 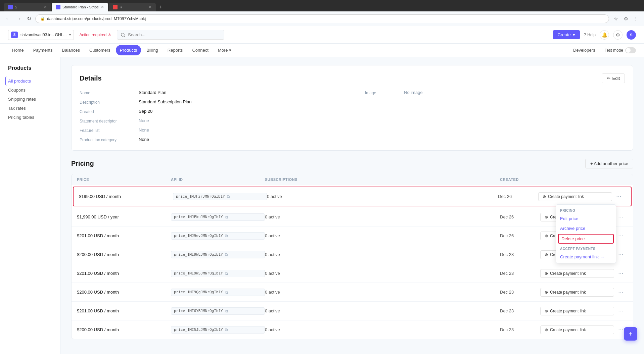 What do you see at coordinates (544, 197) in the screenshot?
I see `plus-icon-1: ⊕` at bounding box center [544, 197].